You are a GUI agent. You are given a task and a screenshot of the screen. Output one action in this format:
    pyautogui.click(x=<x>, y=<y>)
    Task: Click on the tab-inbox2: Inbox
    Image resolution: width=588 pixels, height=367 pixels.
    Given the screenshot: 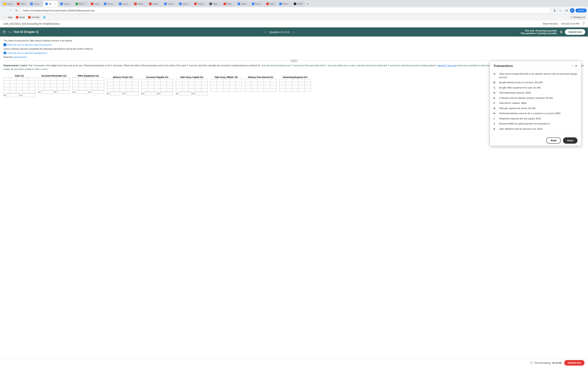 What is the action you would take?
    pyautogui.click(x=271, y=4)
    